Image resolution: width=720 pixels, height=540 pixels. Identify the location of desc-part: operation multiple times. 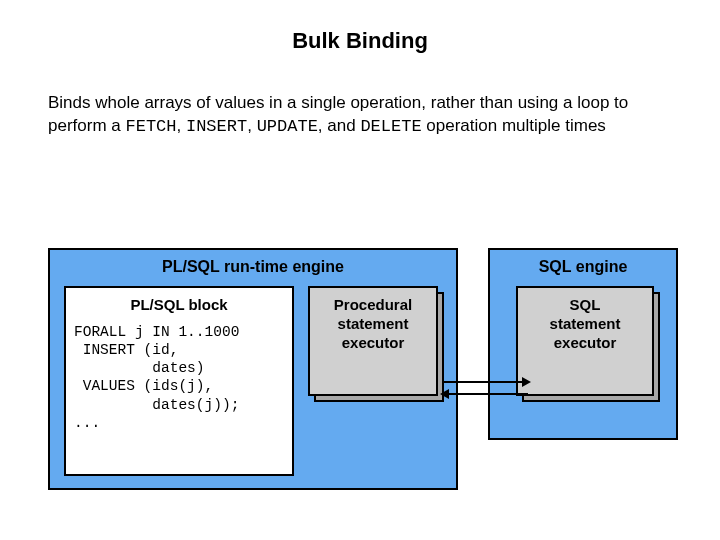
(514, 126).